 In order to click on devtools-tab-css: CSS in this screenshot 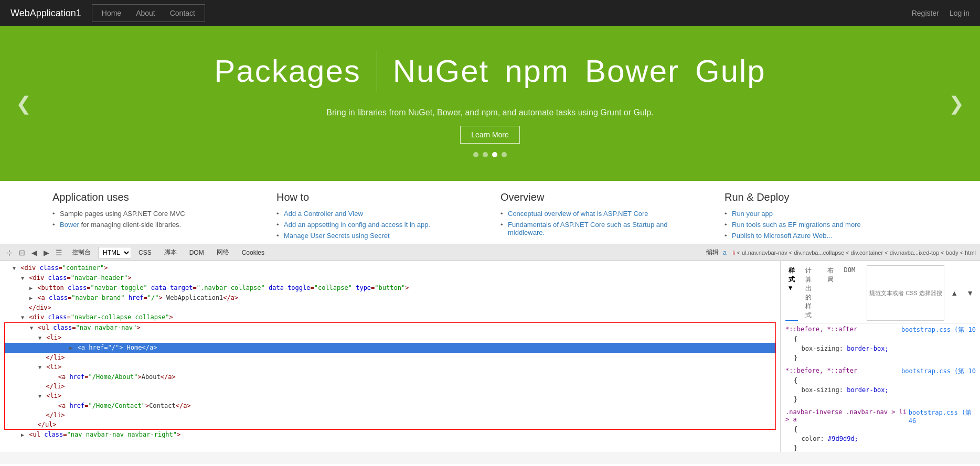, I will do `click(145, 253)`.